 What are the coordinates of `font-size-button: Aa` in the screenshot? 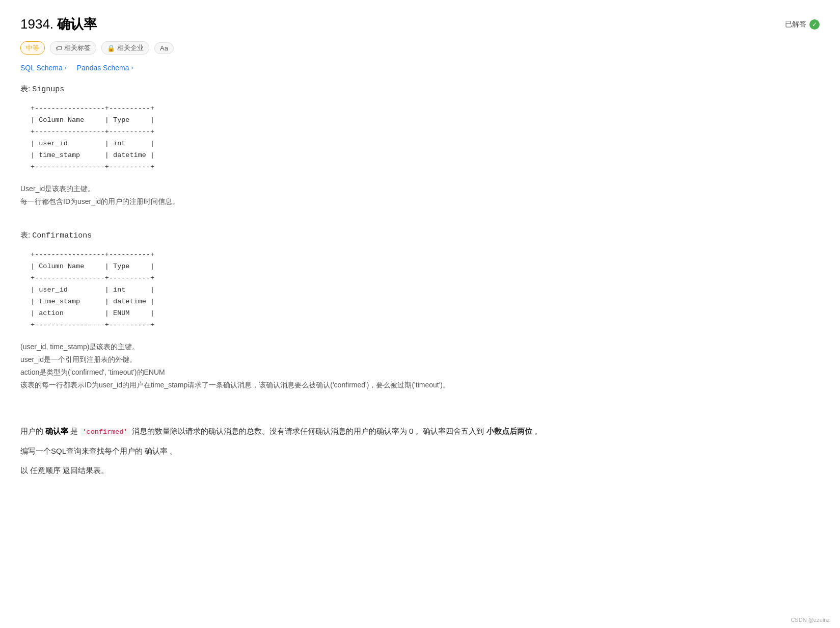 It's located at (164, 48).